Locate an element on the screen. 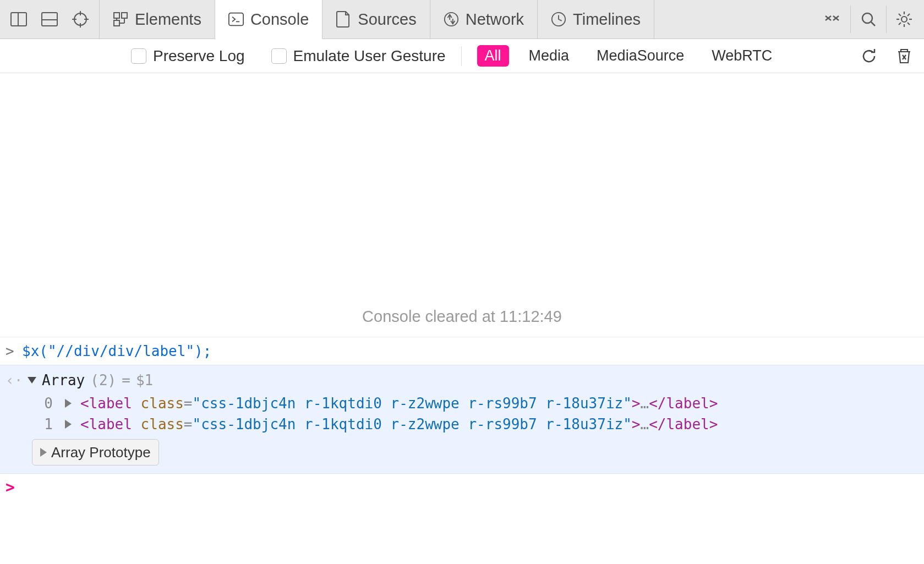 The height and width of the screenshot is (564, 924). clear-console-icon is located at coordinates (904, 56).